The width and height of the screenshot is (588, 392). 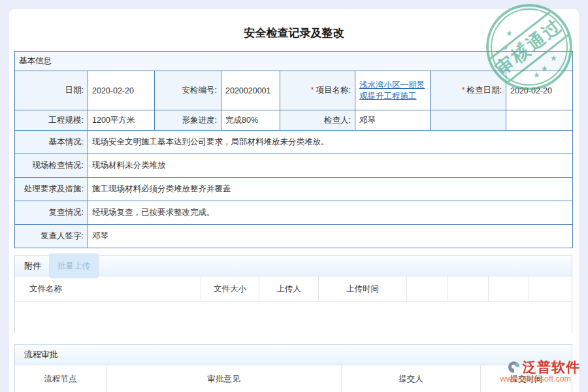 I want to click on column-file-name: 文件名称, so click(x=108, y=289).